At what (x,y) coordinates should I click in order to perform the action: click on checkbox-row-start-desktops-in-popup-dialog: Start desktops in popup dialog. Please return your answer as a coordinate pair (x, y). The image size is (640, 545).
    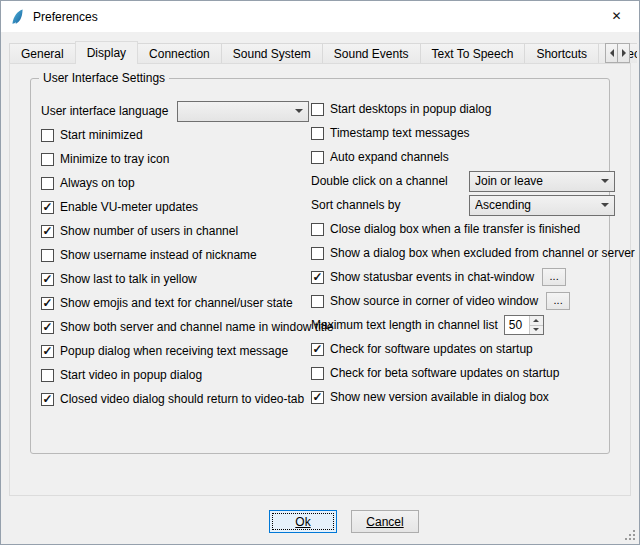
    Looking at the image, I should click on (463, 109).